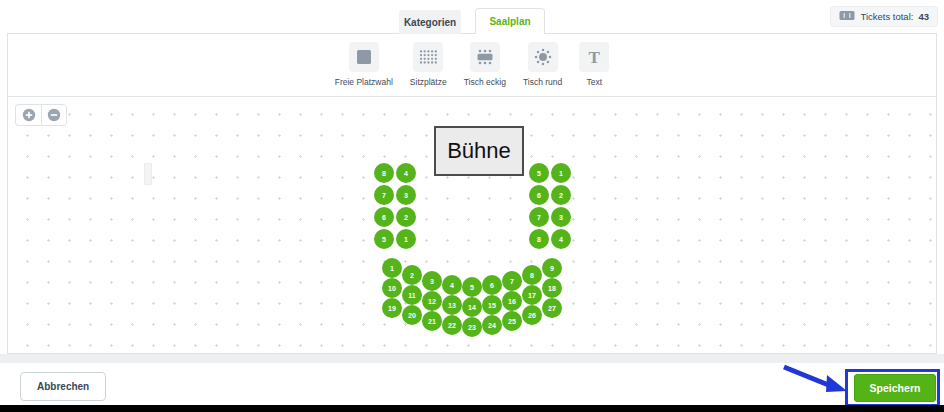 Image resolution: width=944 pixels, height=412 pixels. Describe the element at coordinates (432, 321) in the screenshot. I see `seat: 21` at that location.